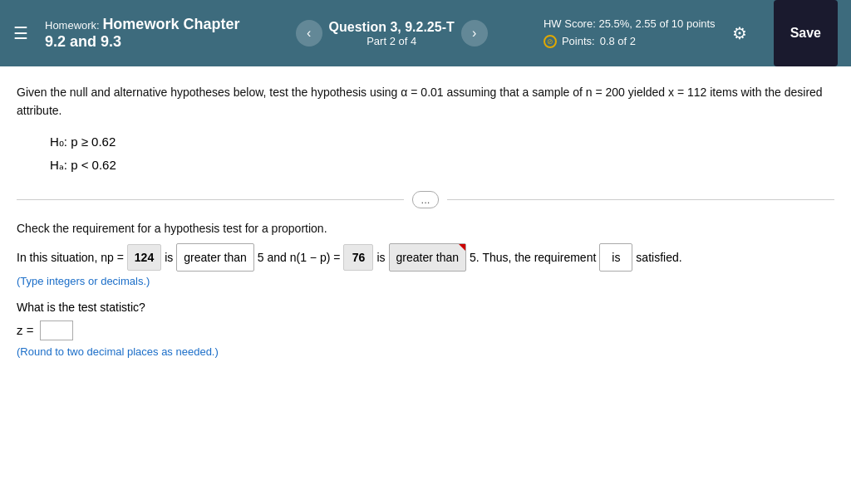  What do you see at coordinates (426, 228) in the screenshot?
I see `section1-title: Check the requirement for a hypothesis t…` at bounding box center [426, 228].